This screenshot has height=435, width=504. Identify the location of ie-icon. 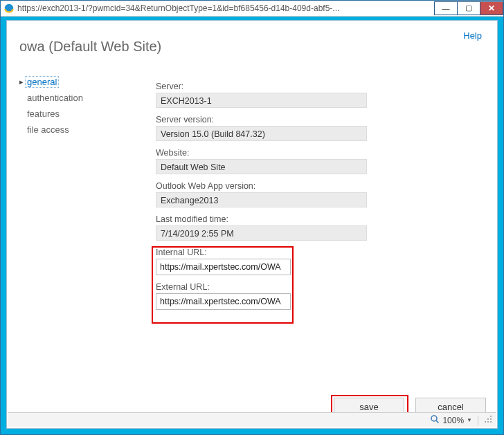
(9, 8).